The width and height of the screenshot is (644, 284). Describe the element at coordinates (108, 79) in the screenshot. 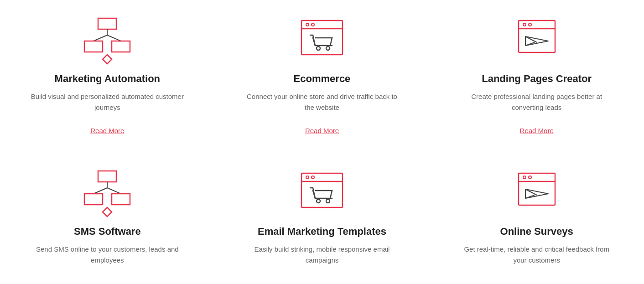

I see `card-title: Marketing Automation` at that location.